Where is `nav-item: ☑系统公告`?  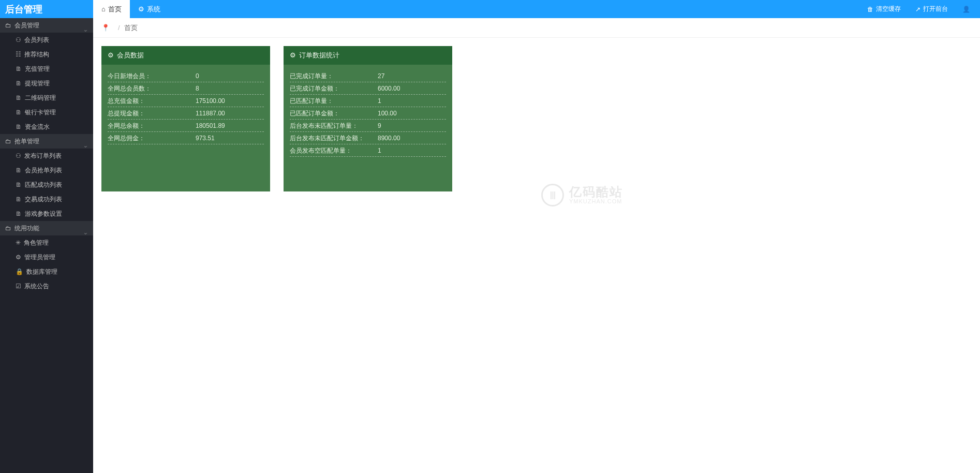
nav-item: ☑系统公告 is located at coordinates (47, 286).